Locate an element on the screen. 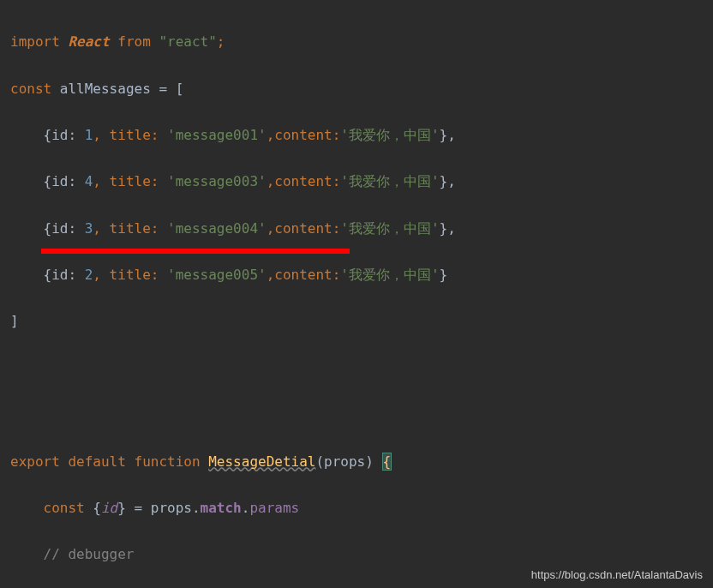 The height and width of the screenshot is (588, 713). keyword-const: const is located at coordinates (31, 89).